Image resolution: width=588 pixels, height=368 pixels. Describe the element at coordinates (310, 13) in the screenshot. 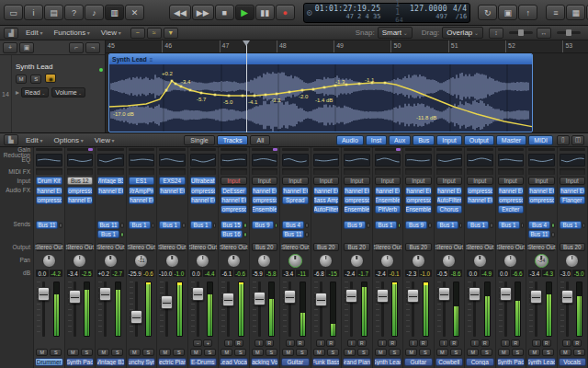

I see `lcd-settings-icon: ⊙` at that location.